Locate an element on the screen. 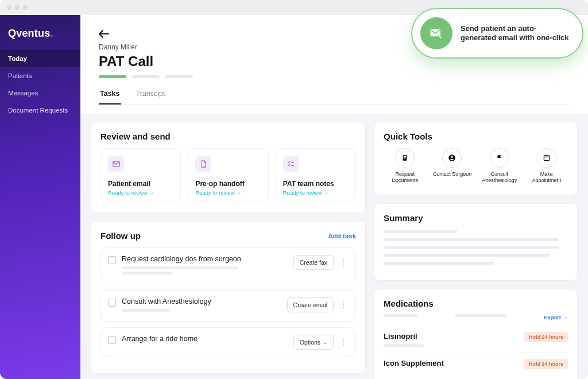  task-row: Consult with Anesthesiology Create email… is located at coordinates (229, 305).